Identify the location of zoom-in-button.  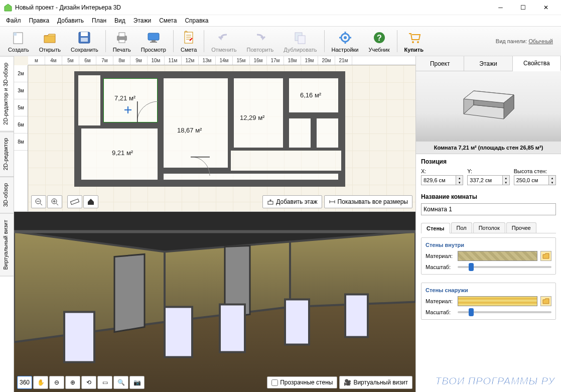
(55, 202).